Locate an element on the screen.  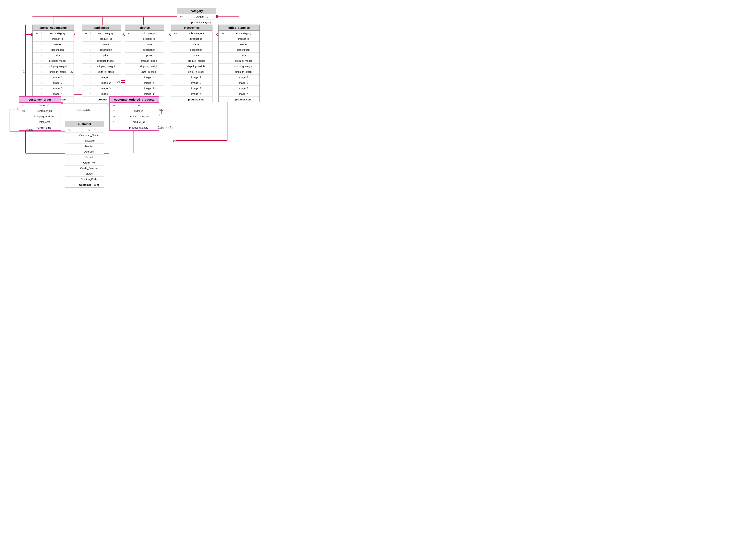
relationship-is-3: is is located at coordinates (119, 82).